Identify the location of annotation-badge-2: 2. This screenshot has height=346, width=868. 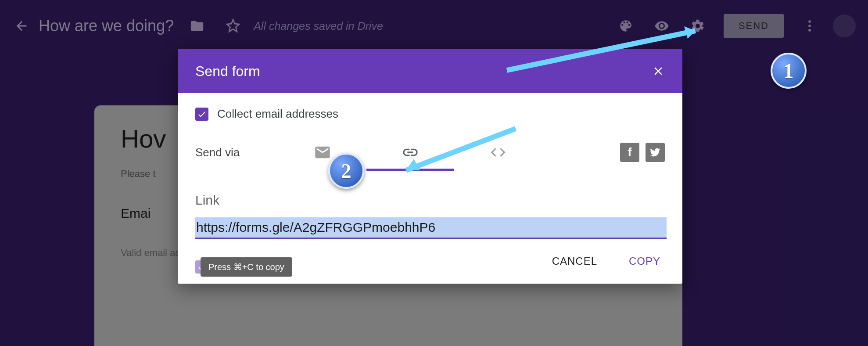
(346, 171).